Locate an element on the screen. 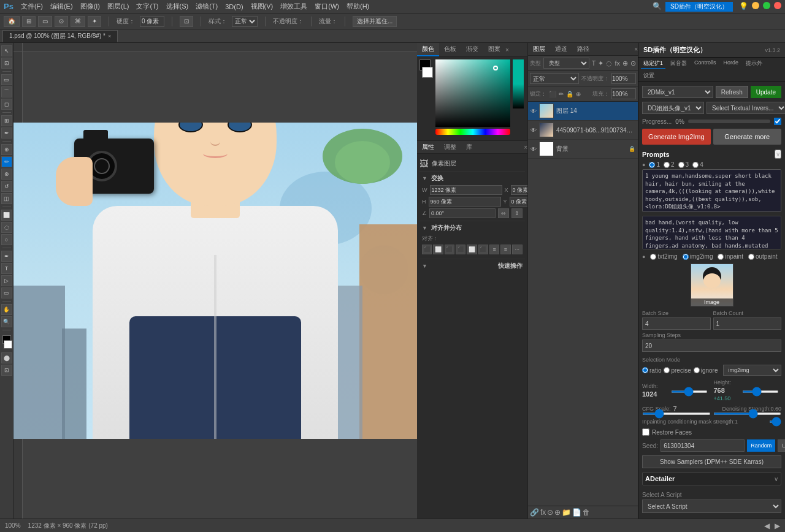  tab-color: 颜色 is located at coordinates (428, 50).